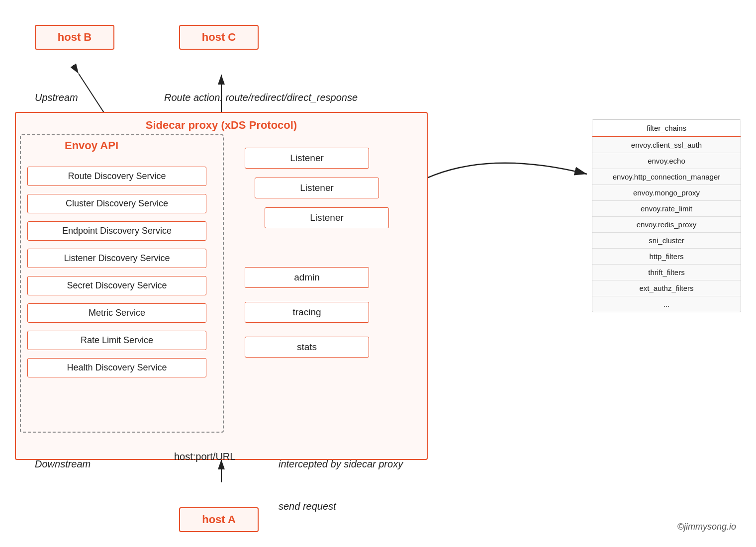  What do you see at coordinates (666, 225) in the screenshot?
I see `filter-item-5: envoy.redis_proxy` at bounding box center [666, 225].